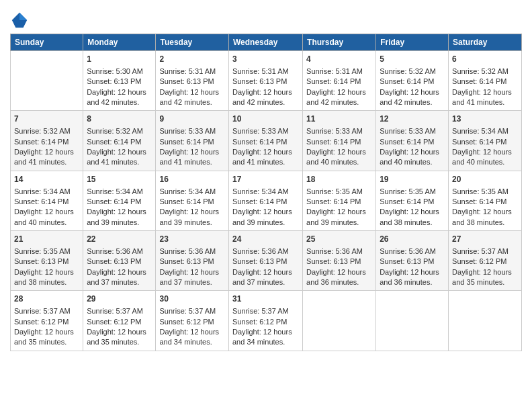 The image size is (532, 411). What do you see at coordinates (120, 141) in the screenshot?
I see `calendar-cell: 8Sunrise: 5:32 AMSunset: 6:14 PMDaylight…` at bounding box center [120, 141].